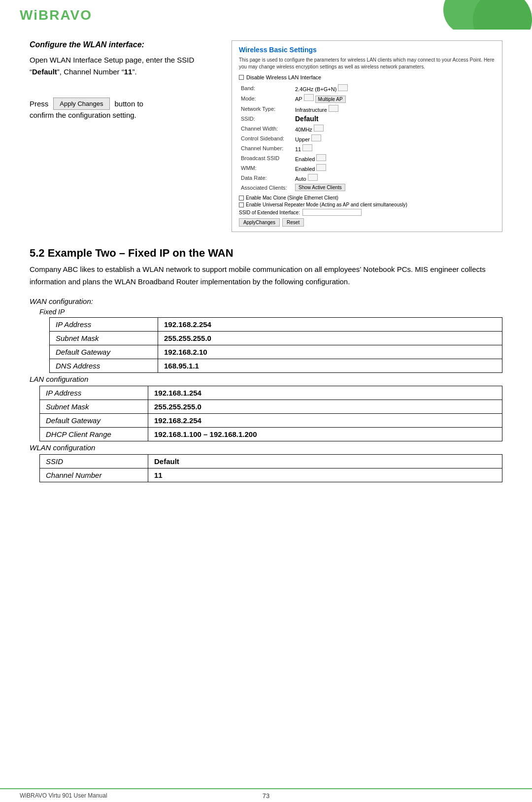 This screenshot has height=802, width=532. Describe the element at coordinates (94, 475) in the screenshot. I see `field-label: Channel Number` at that location.